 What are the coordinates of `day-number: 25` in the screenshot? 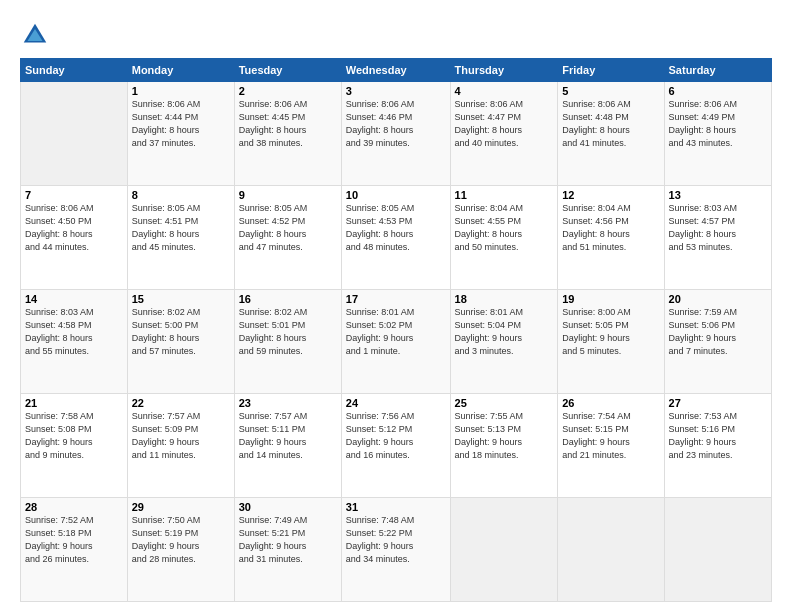 It's located at (504, 403).